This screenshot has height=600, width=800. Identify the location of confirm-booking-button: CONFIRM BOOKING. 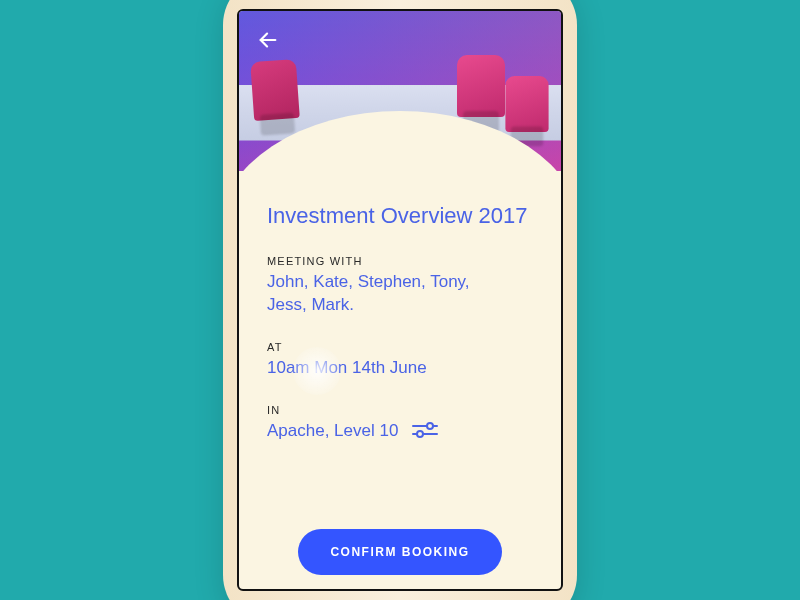
(400, 552).